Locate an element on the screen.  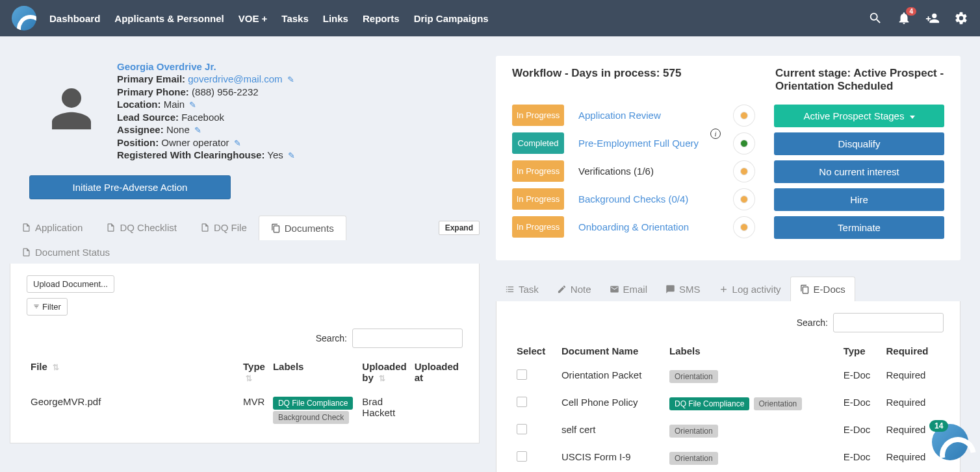
workflow-step-link: Verifications (1/6) is located at coordinates (652, 171).